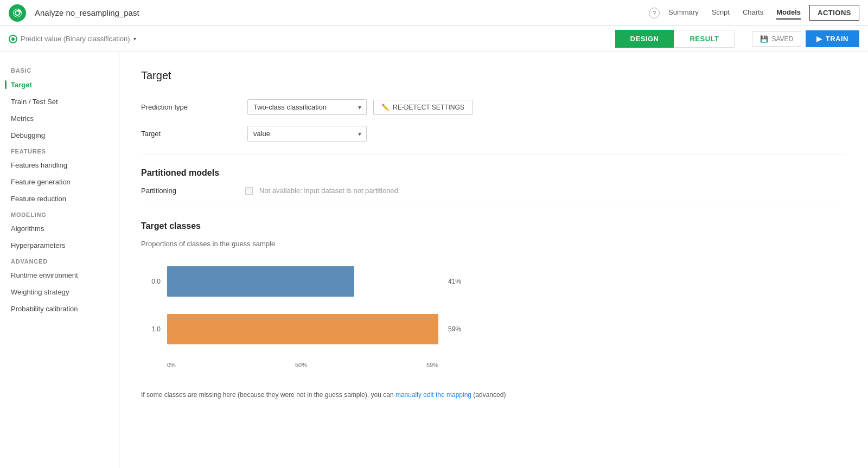  What do you see at coordinates (494, 329) in the screenshot?
I see `bar-row-1: 1.0 59%` at bounding box center [494, 329].